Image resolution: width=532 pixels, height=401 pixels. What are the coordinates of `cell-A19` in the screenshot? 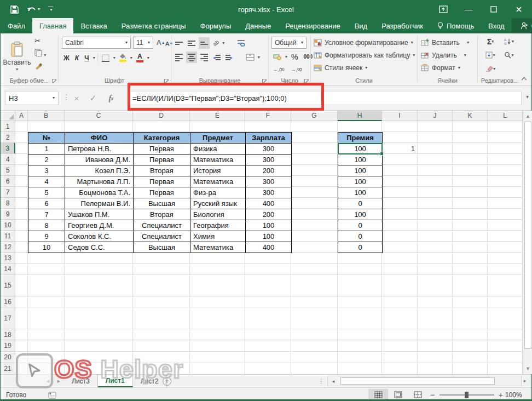 It's located at (22, 346).